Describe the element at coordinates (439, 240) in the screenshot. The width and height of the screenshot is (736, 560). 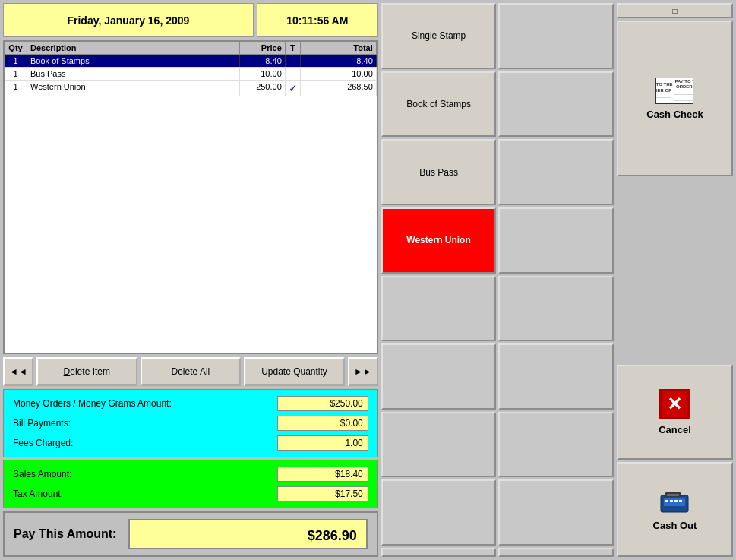
I see `product-btn-western-union: Western Union` at that location.